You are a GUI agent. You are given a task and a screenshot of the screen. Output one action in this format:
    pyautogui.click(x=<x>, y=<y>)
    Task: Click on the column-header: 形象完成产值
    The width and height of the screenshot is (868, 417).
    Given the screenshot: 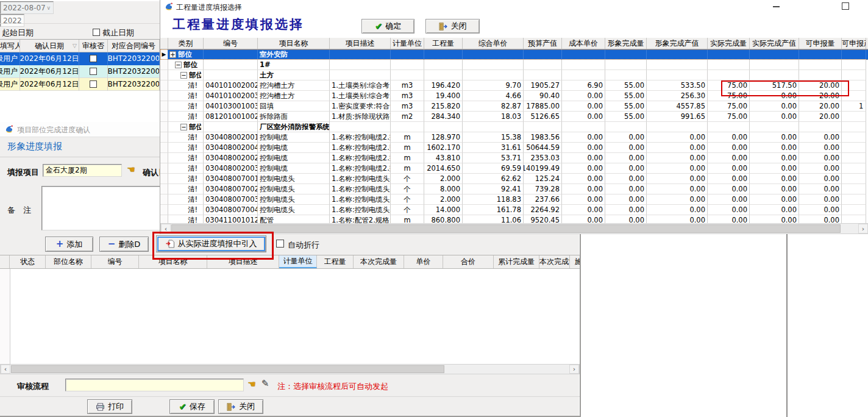 What is the action you would take?
    pyautogui.click(x=677, y=43)
    